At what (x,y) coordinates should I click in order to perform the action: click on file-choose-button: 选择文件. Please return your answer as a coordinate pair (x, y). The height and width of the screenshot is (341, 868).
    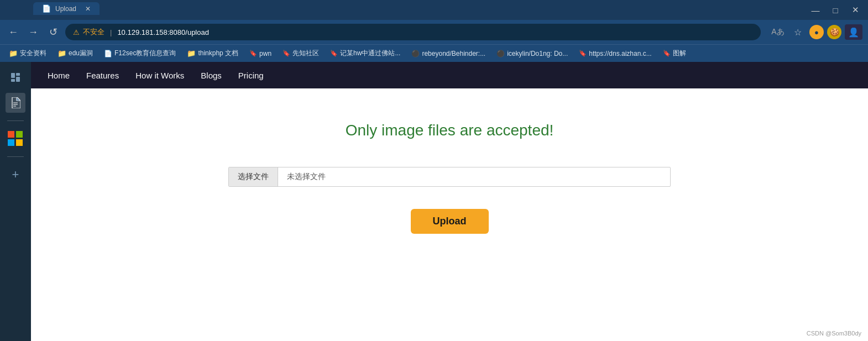
    Looking at the image, I should click on (253, 177).